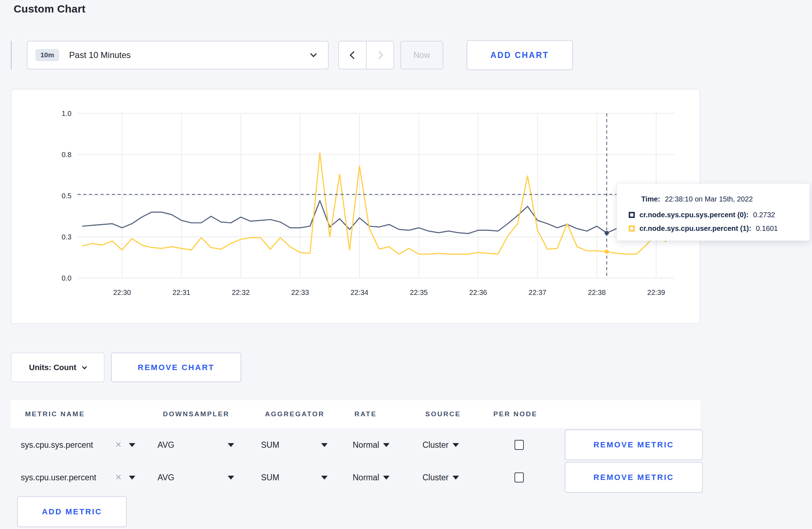 The height and width of the screenshot is (529, 812). What do you see at coordinates (478, 293) in the screenshot?
I see `svg-text: 22:36` at bounding box center [478, 293].